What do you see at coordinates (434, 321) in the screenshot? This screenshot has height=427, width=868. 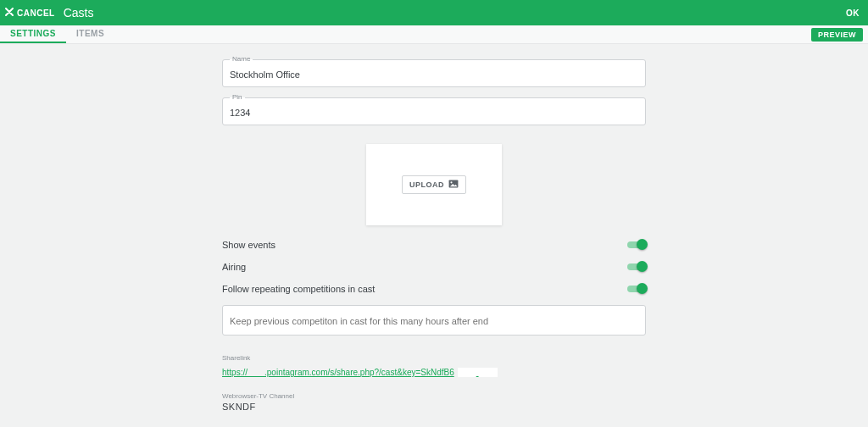 I see `keep-hours-input` at bounding box center [434, 321].